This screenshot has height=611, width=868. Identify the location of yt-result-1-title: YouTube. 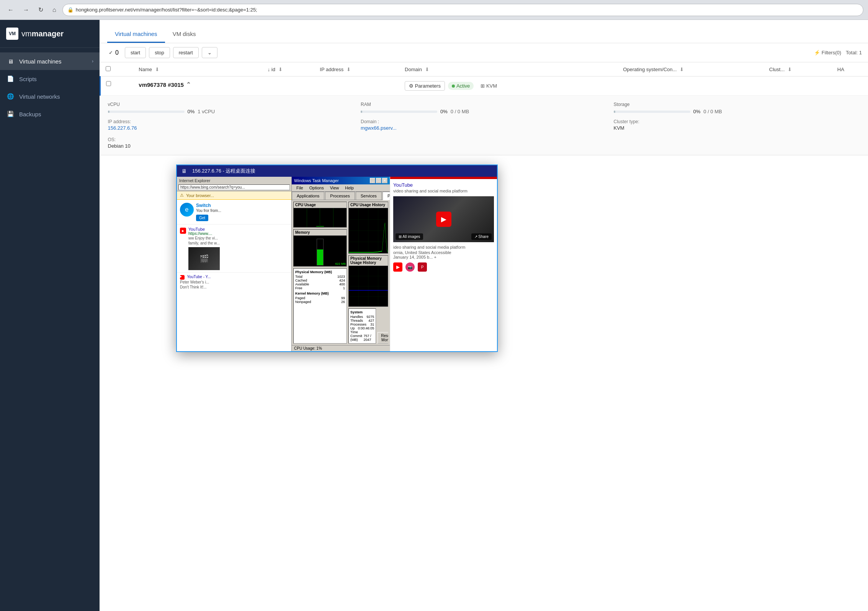
(204, 229).